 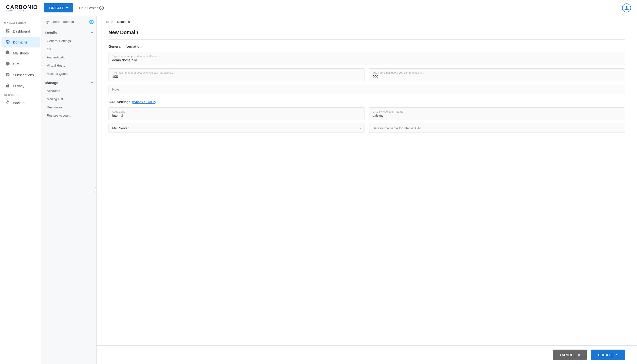 I want to click on details-chevron-icon: ▾, so click(x=92, y=33).